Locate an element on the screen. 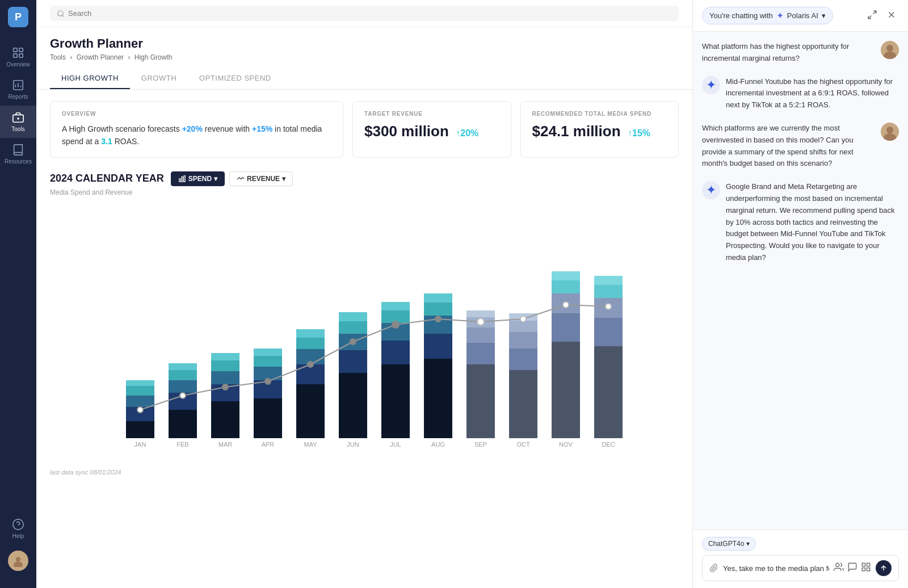 This screenshot has height=588, width=908. sidebar-item-profile is located at coordinates (18, 563).